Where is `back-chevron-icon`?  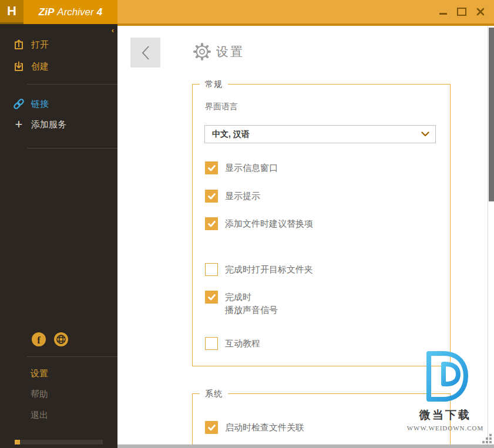
back-chevron-icon is located at coordinates (146, 53).